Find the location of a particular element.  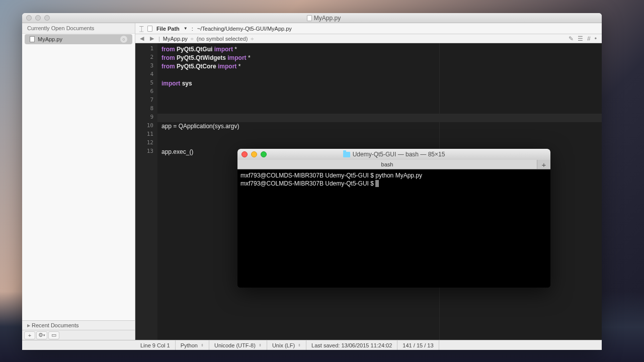

blank-doc-icon is located at coordinates (150, 29).